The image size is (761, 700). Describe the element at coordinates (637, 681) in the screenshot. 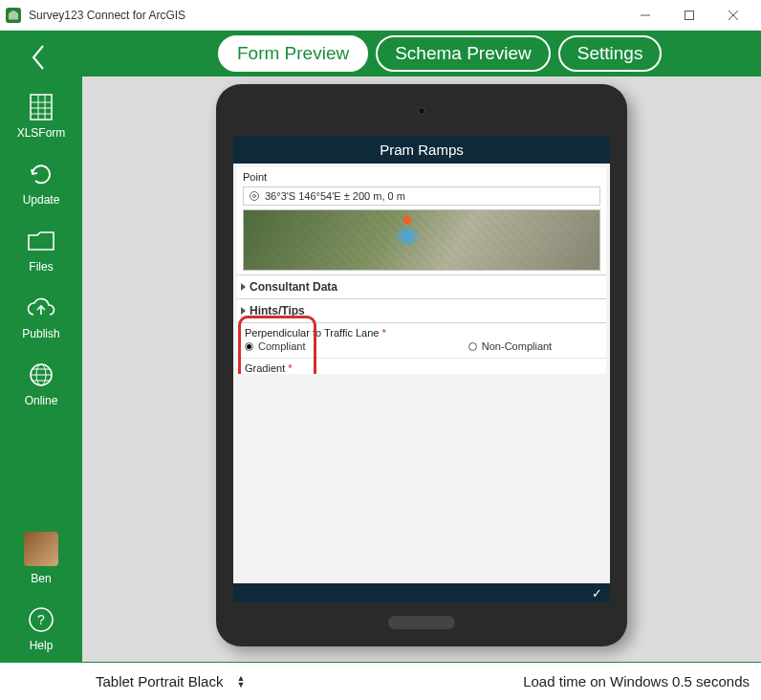

I see `load-time-text: Load time on Windows 0.5 seconds` at that location.